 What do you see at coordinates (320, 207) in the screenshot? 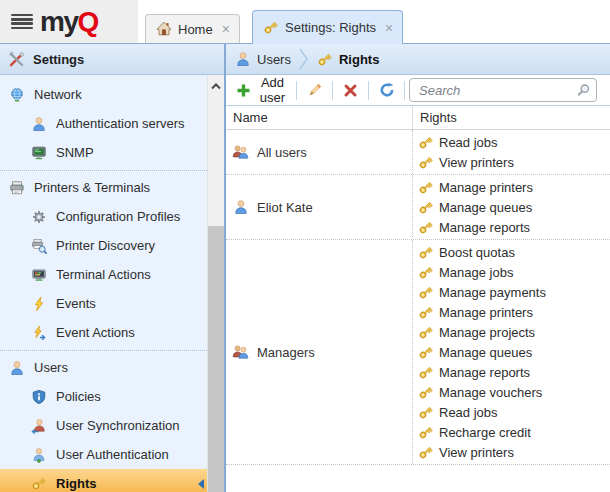
I see `name-cell: Eliot Kate` at bounding box center [320, 207].